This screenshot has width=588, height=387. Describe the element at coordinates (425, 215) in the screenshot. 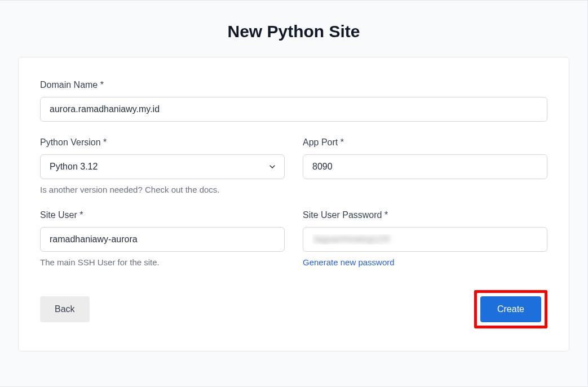

I see `site-user-password-label: Site User Password *` at that location.